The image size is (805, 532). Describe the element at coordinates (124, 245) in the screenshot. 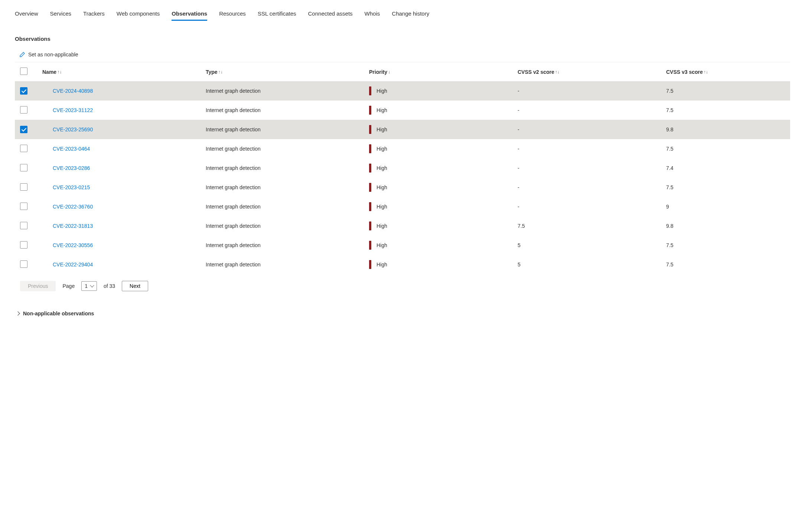

I see `cve-link: CVE-2022-30556` at that location.